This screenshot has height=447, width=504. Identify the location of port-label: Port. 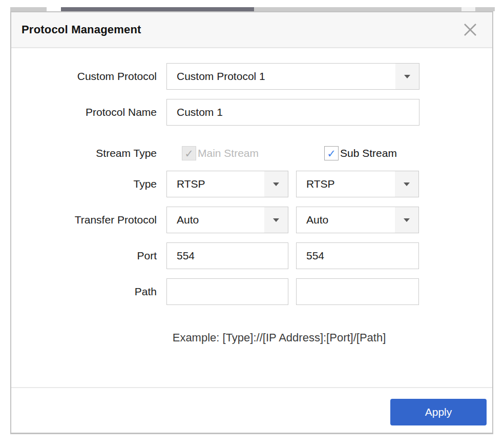
(84, 256).